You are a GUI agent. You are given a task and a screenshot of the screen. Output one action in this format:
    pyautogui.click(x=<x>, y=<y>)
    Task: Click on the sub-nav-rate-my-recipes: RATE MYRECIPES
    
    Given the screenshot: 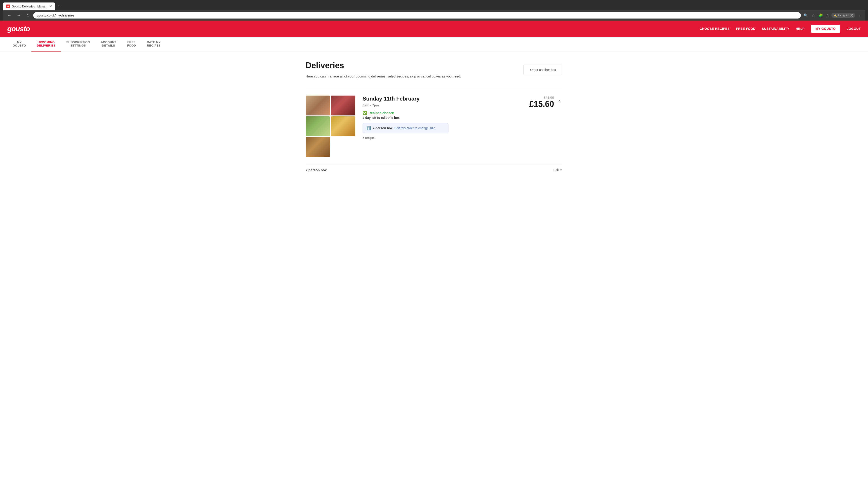 What is the action you would take?
    pyautogui.click(x=154, y=44)
    